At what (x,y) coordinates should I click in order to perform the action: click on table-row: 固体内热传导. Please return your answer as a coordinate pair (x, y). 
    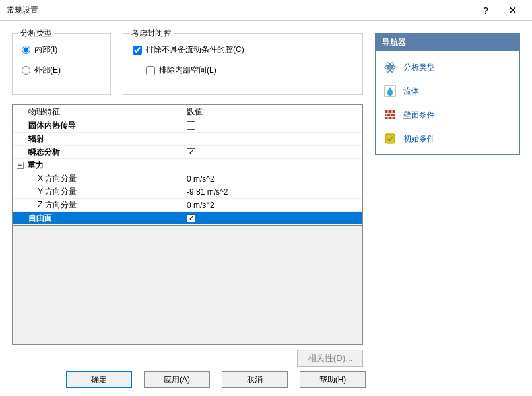
    Looking at the image, I should click on (187, 126).